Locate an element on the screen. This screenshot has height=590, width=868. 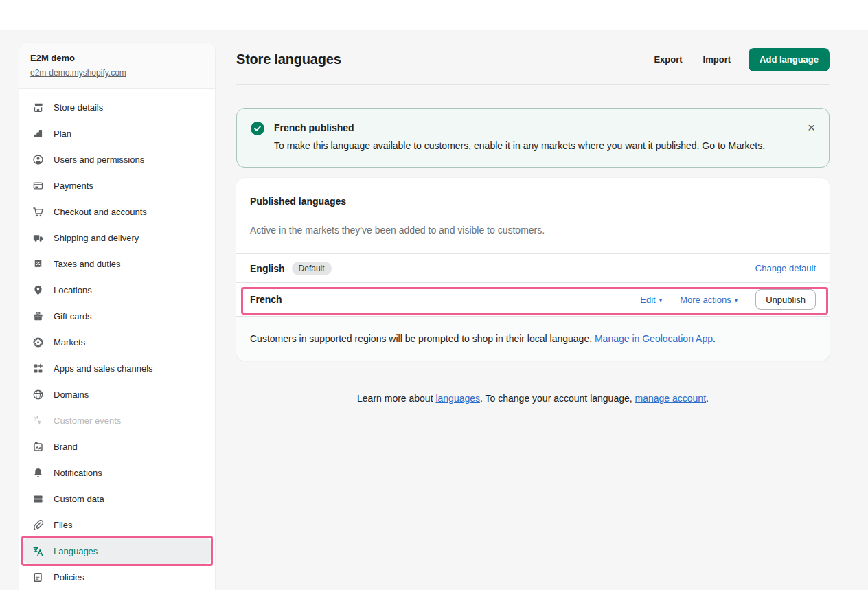
sidebar-item-label: Customer events is located at coordinates (87, 420).